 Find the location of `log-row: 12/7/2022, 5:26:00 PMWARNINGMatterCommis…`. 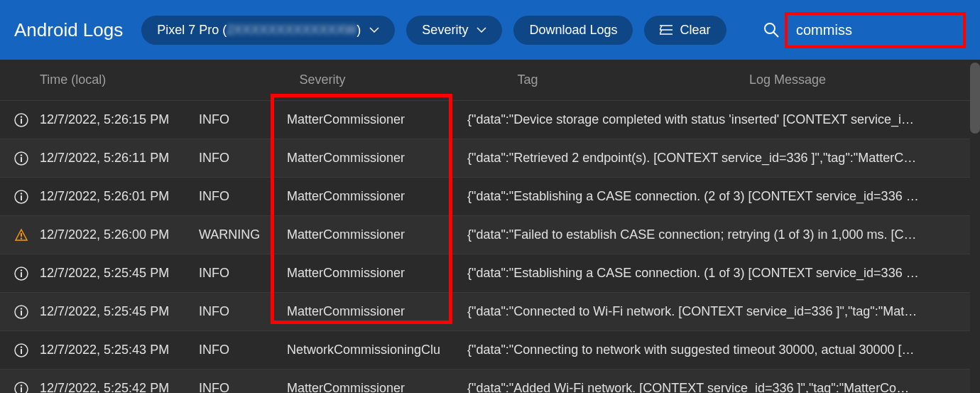

log-row: 12/7/2022, 5:26:00 PMWARNINGMatterCommis… is located at coordinates (490, 235).